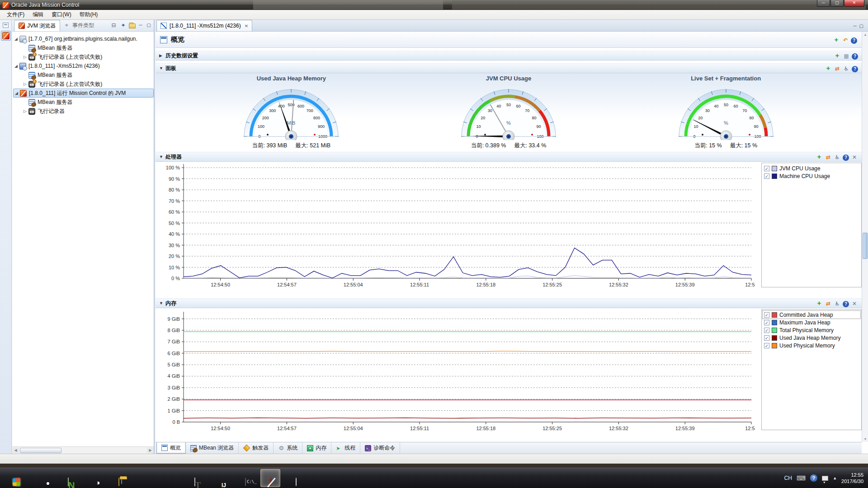  I want to click on console-tab-overview: 概览, so click(171, 448).